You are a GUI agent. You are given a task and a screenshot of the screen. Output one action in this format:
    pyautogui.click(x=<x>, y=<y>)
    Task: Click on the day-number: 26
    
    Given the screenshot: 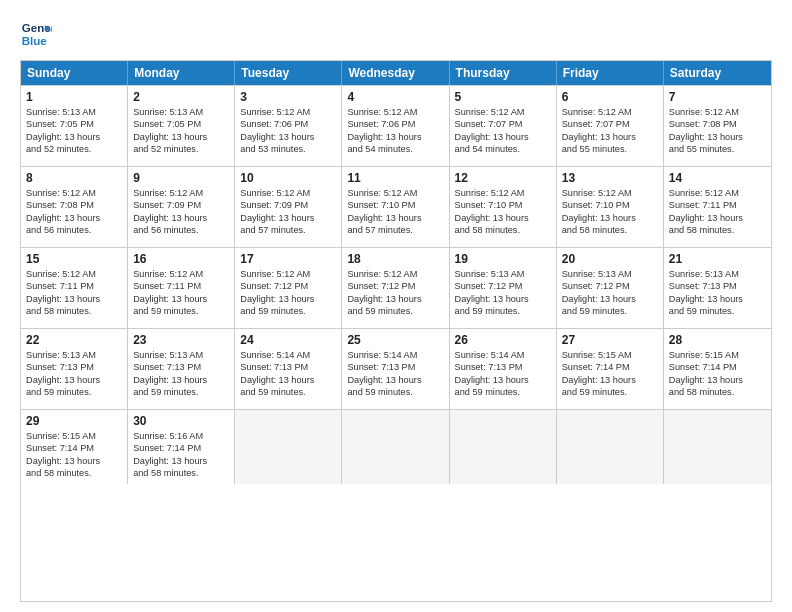 What is the action you would take?
    pyautogui.click(x=503, y=340)
    